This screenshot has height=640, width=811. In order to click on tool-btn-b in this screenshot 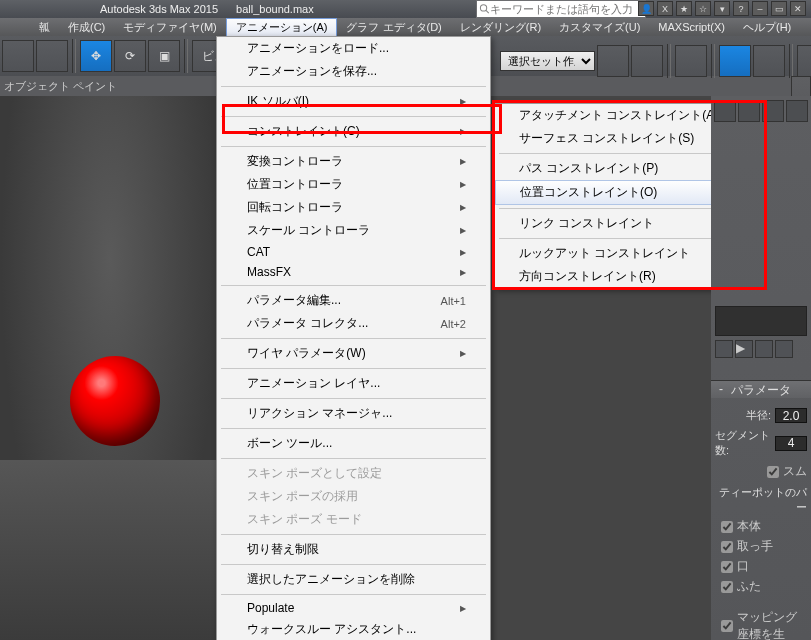, I will do `click(647, 61)`.